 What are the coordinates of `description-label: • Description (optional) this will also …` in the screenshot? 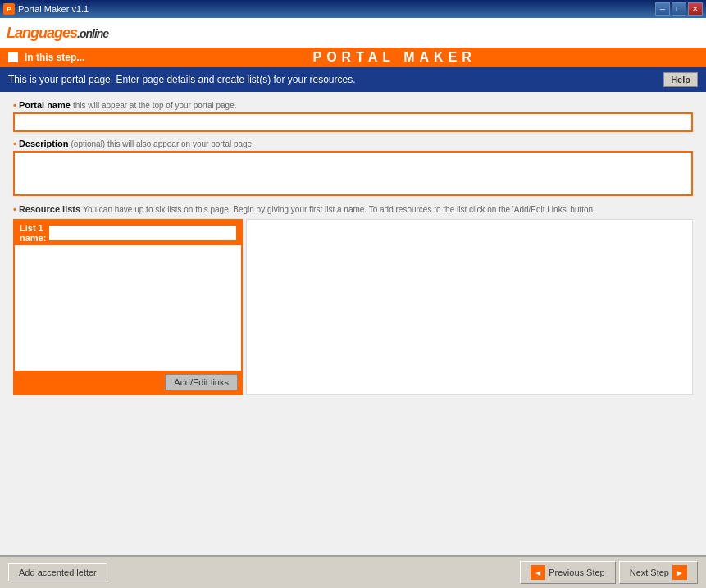 It's located at (353, 144).